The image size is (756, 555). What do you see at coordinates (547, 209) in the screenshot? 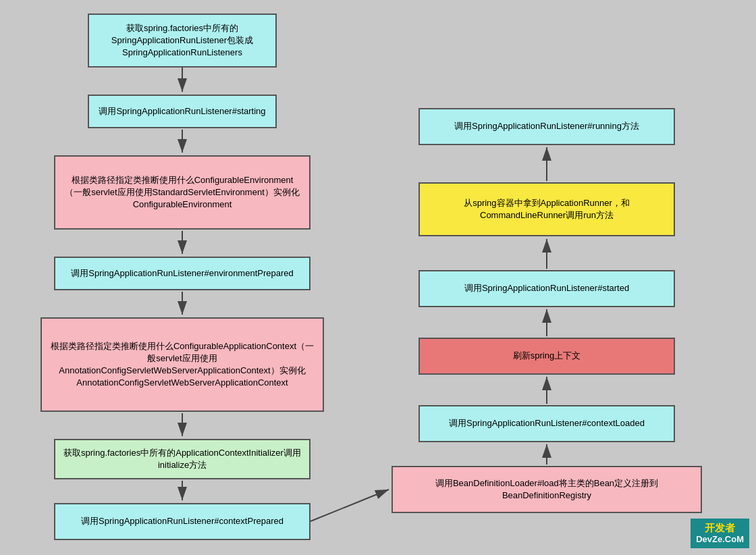
I see `box-application-runner: 从spring容器中拿到ApplicationRunner，和CommandLi…` at bounding box center [547, 209].